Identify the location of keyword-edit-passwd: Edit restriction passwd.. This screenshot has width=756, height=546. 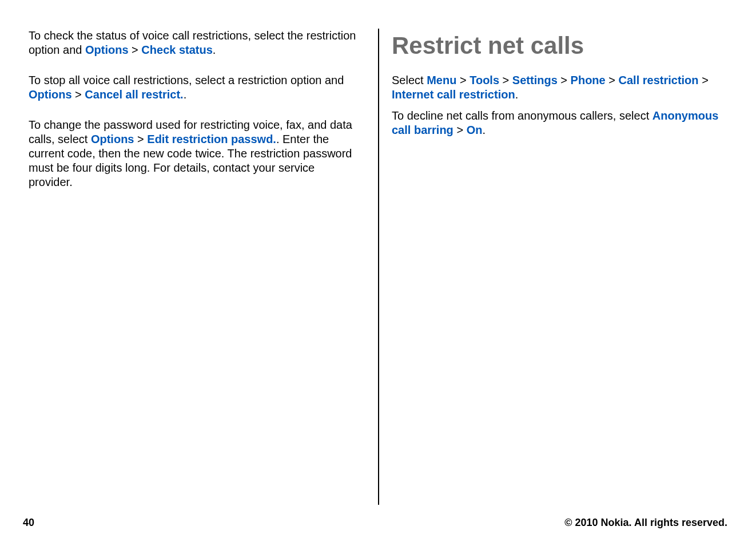
(212, 139).